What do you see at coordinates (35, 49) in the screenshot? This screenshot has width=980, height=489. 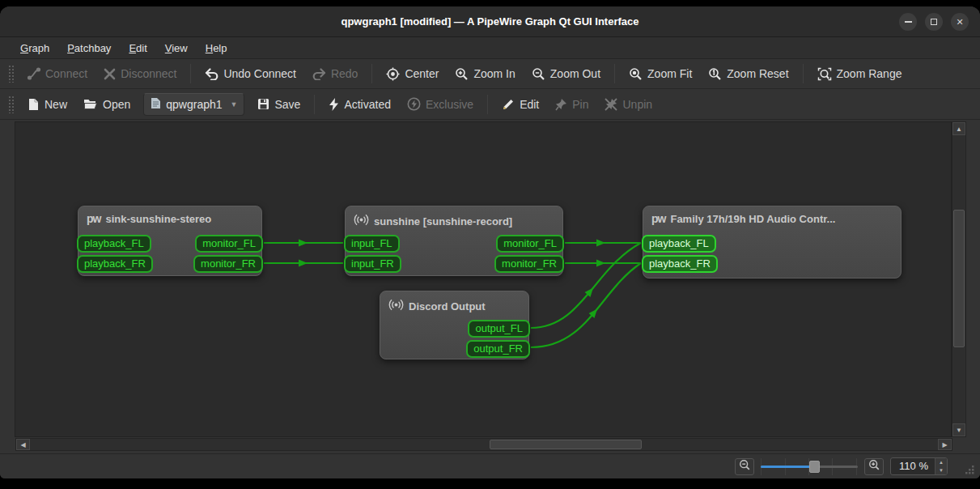 I see `menu-graph: Graph` at bounding box center [35, 49].